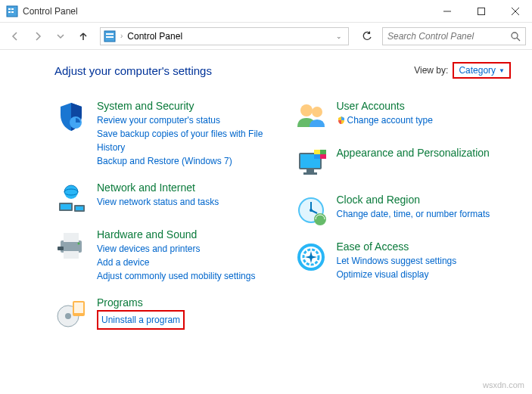  Describe the element at coordinates (311, 210) in the screenshot. I see `clock-icon` at that location.